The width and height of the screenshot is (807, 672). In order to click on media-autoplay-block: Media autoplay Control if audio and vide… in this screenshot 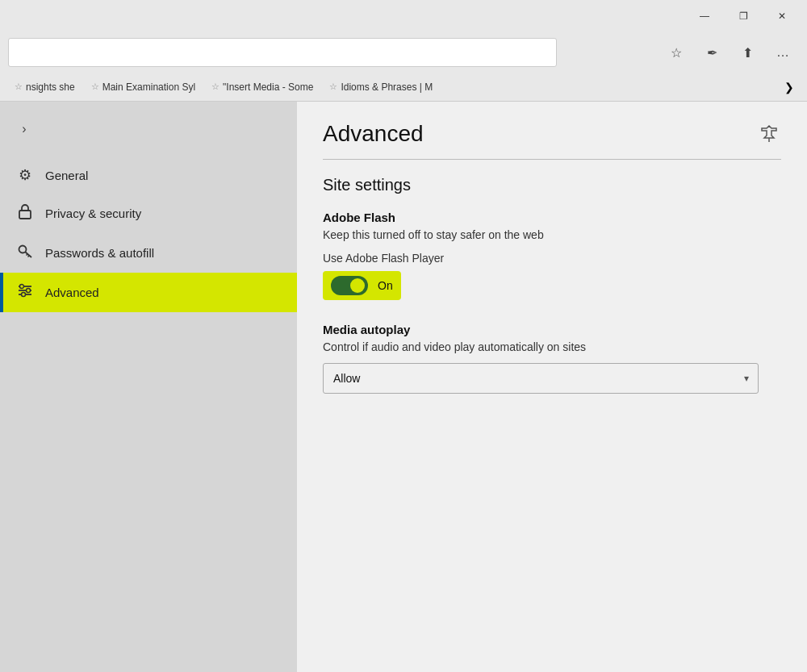, I will do `click(552, 358)`.